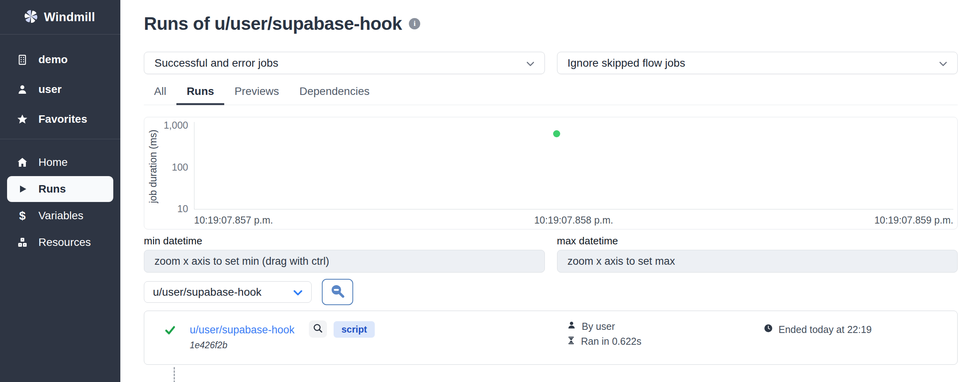 Image resolution: width=980 pixels, height=382 pixels. Describe the element at coordinates (604, 341) in the screenshot. I see `run-duration-line: Ran in 0.622s` at that location.